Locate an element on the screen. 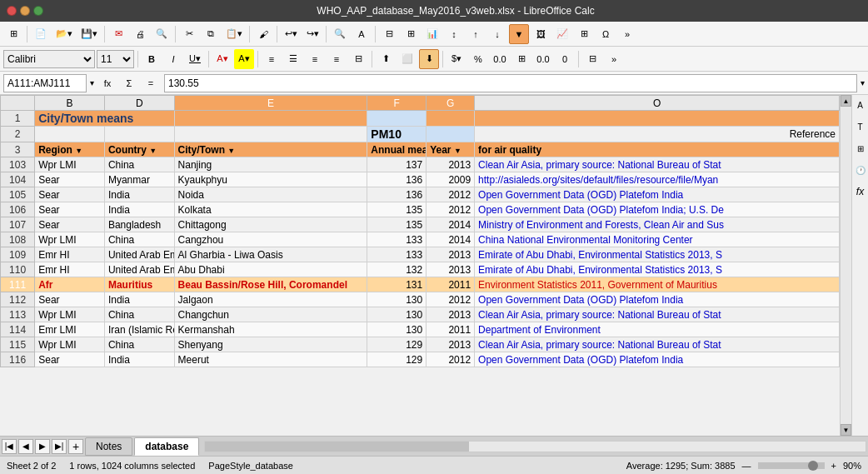 The image size is (868, 474). value-cell: 135 is located at coordinates (397, 210).